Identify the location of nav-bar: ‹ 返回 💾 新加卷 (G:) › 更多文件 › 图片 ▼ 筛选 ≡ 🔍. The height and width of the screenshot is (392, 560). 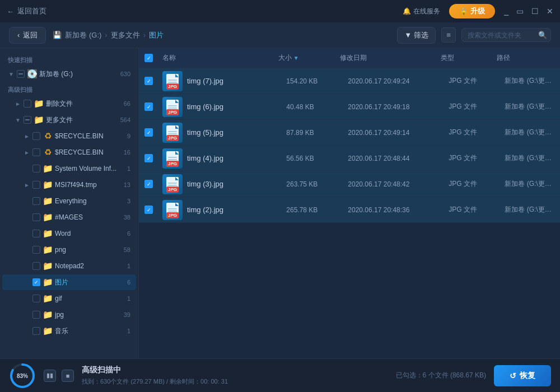
(280, 35).